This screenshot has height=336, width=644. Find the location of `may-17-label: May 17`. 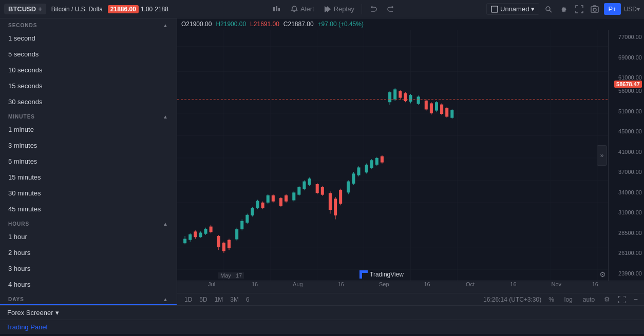

may-17-label: May 17 is located at coordinates (231, 275).